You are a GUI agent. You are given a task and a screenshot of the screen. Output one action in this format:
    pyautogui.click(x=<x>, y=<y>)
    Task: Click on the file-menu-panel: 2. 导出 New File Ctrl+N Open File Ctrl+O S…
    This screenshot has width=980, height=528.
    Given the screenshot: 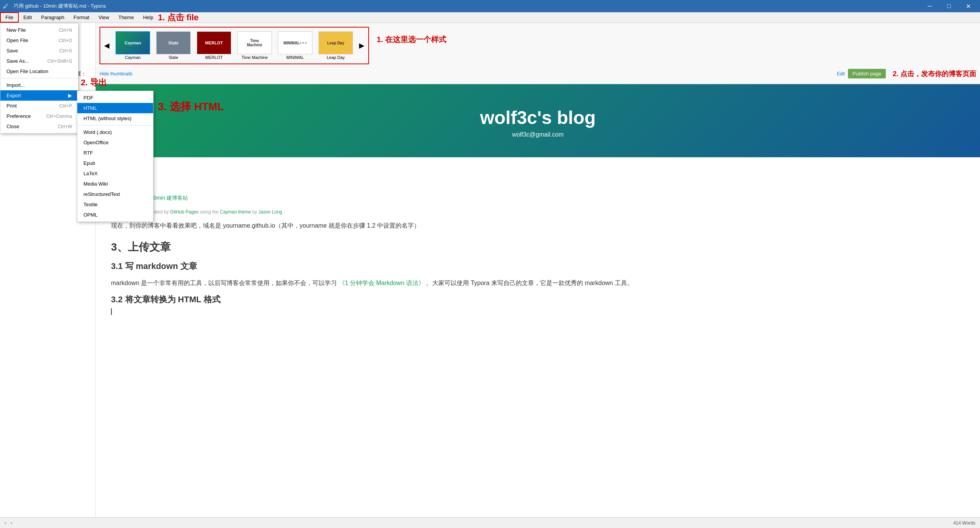 What is the action you would take?
    pyautogui.click(x=39, y=78)
    